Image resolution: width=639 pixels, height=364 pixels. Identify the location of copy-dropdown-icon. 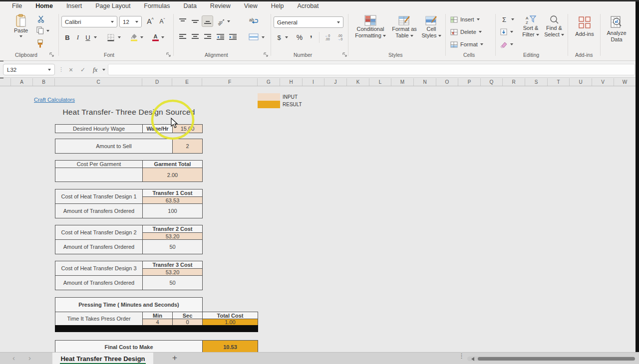
(48, 31).